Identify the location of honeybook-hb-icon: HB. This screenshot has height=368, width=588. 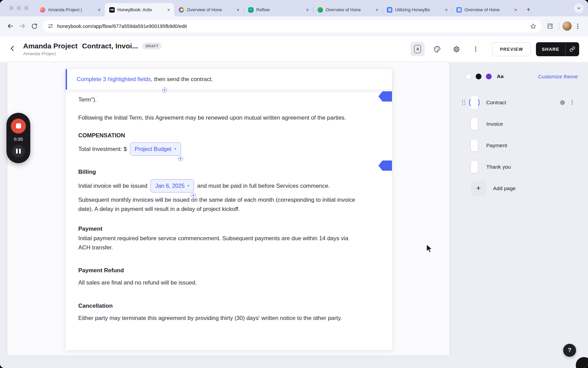
(112, 10).